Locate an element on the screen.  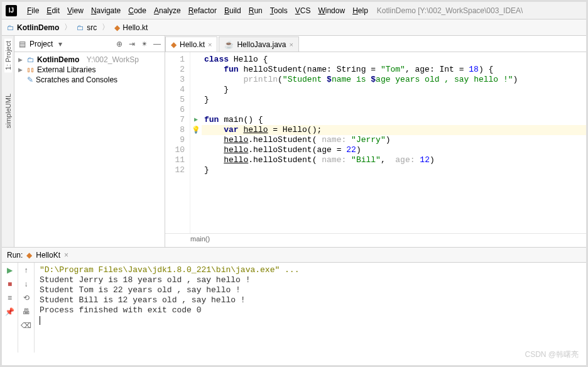
dropdown-icon: ▾ is located at coordinates (60, 44).